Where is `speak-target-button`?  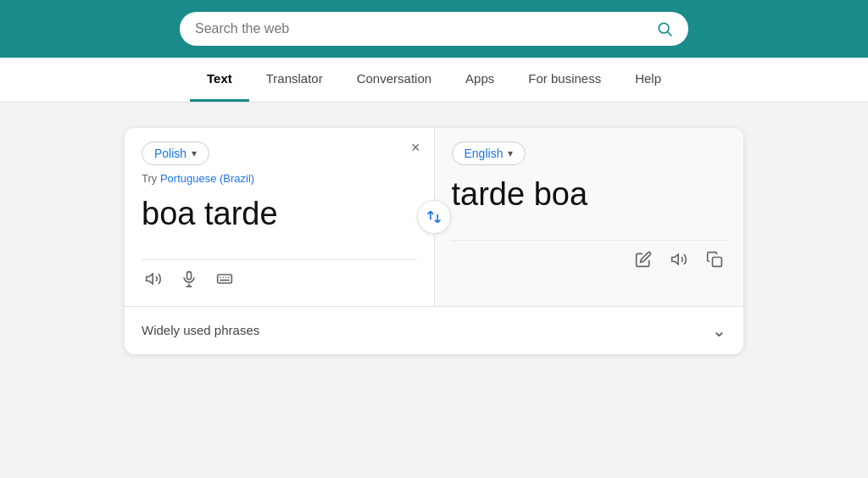 speak-target-button is located at coordinates (679, 259).